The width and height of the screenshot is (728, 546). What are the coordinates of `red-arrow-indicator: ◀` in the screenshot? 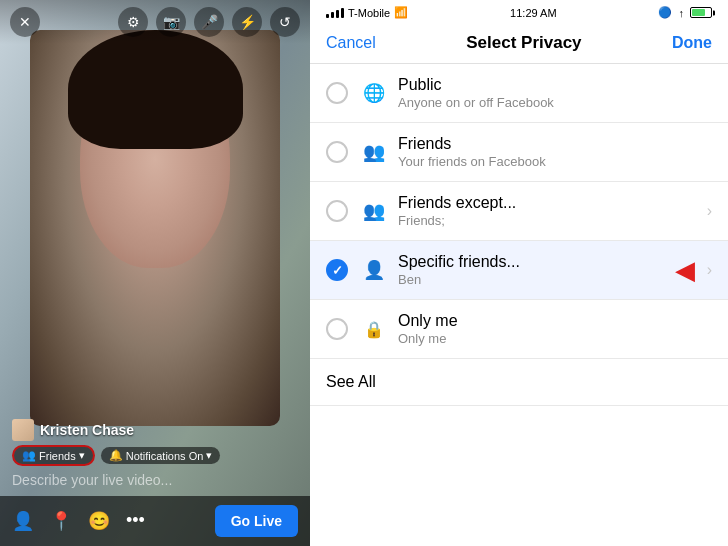 It's located at (685, 270).